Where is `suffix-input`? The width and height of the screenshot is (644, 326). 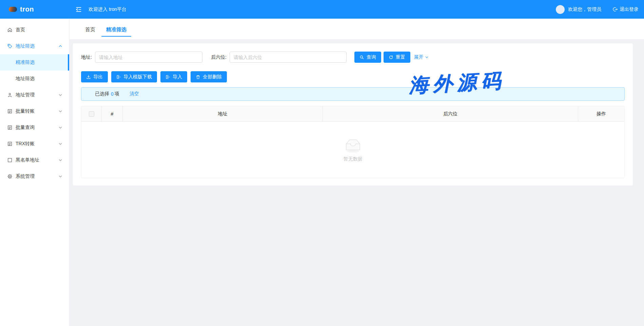
suffix-input is located at coordinates (288, 57).